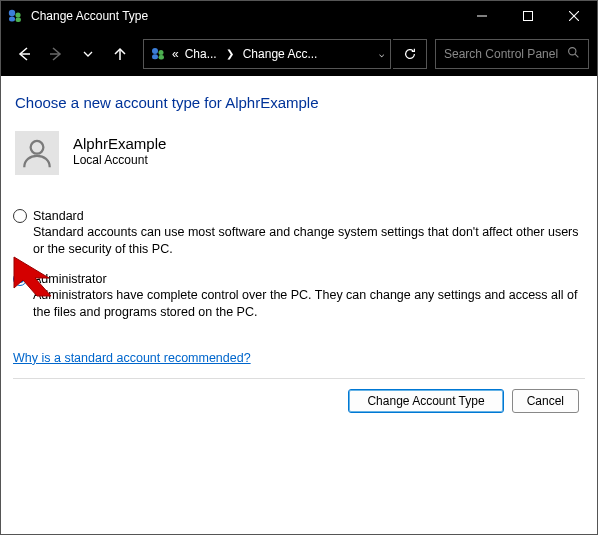 This screenshot has height=535, width=598. I want to click on option-administrator-label: Administrator, so click(70, 279).